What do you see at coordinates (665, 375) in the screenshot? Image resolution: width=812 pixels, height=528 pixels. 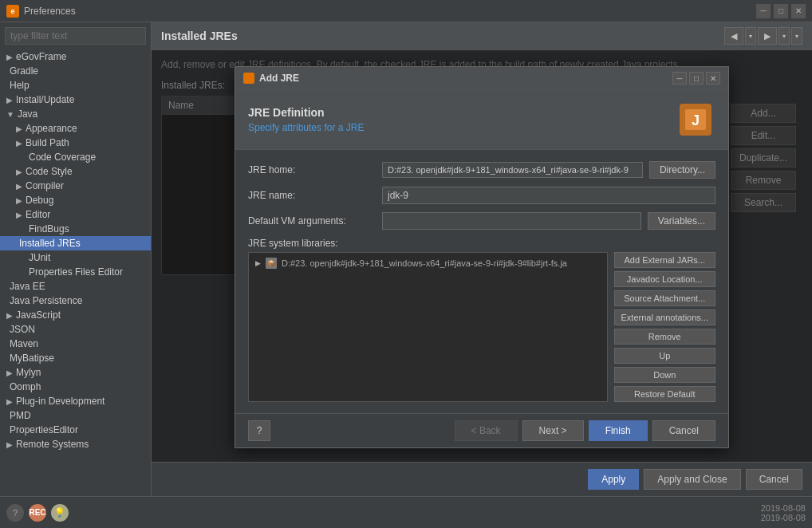 I see `libs-down-button: Down` at bounding box center [665, 375].